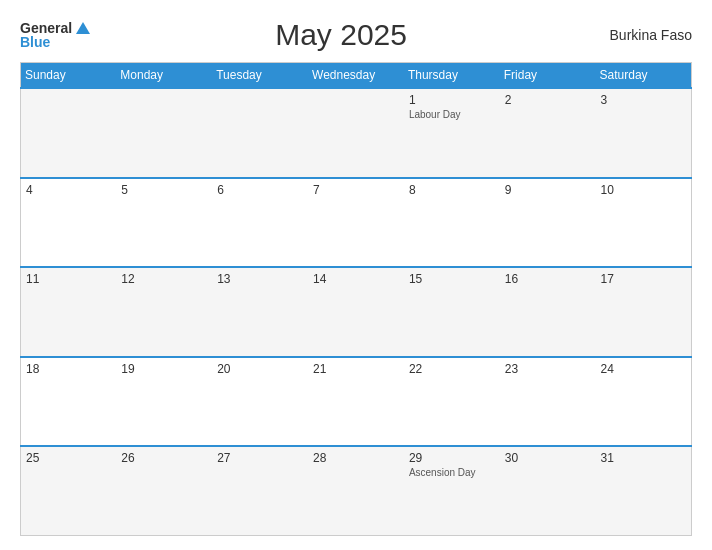  What do you see at coordinates (68, 279) in the screenshot?
I see `day-number: 11` at bounding box center [68, 279].